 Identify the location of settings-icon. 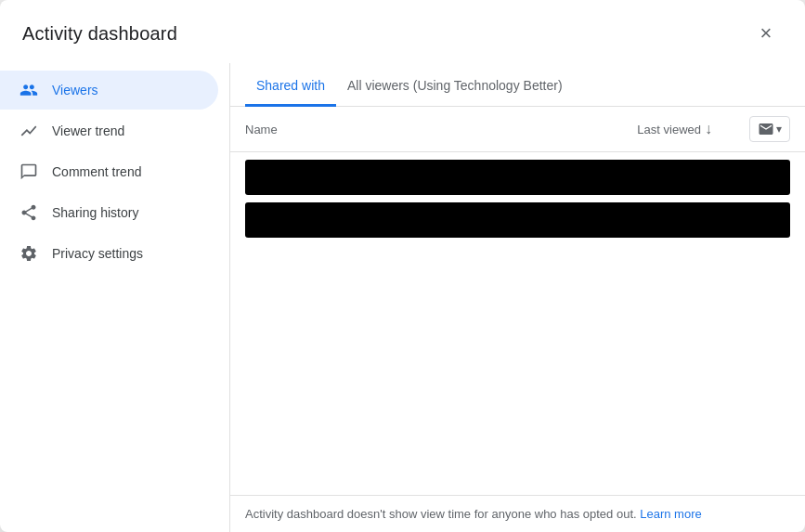
(29, 253).